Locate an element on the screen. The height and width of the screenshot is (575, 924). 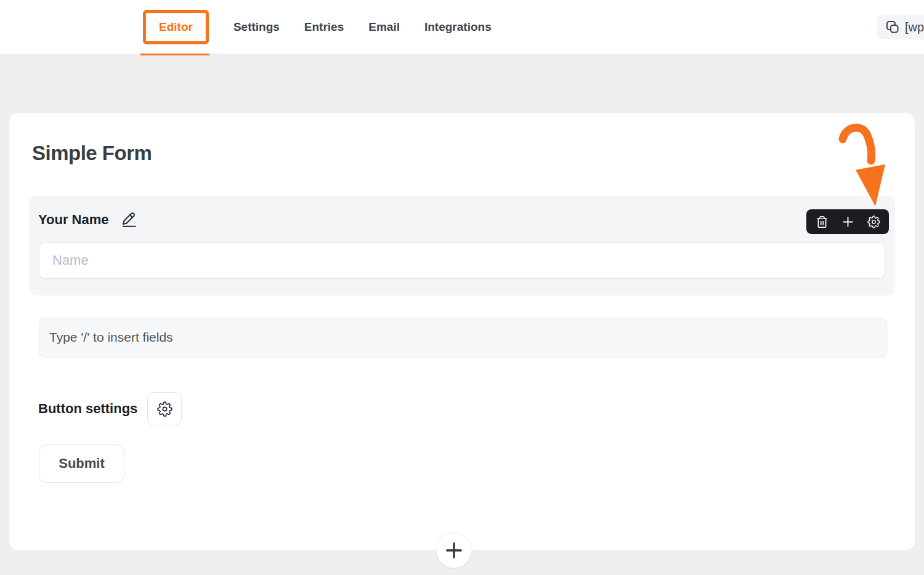
shortcode-copy-button: [wp is located at coordinates (901, 27).